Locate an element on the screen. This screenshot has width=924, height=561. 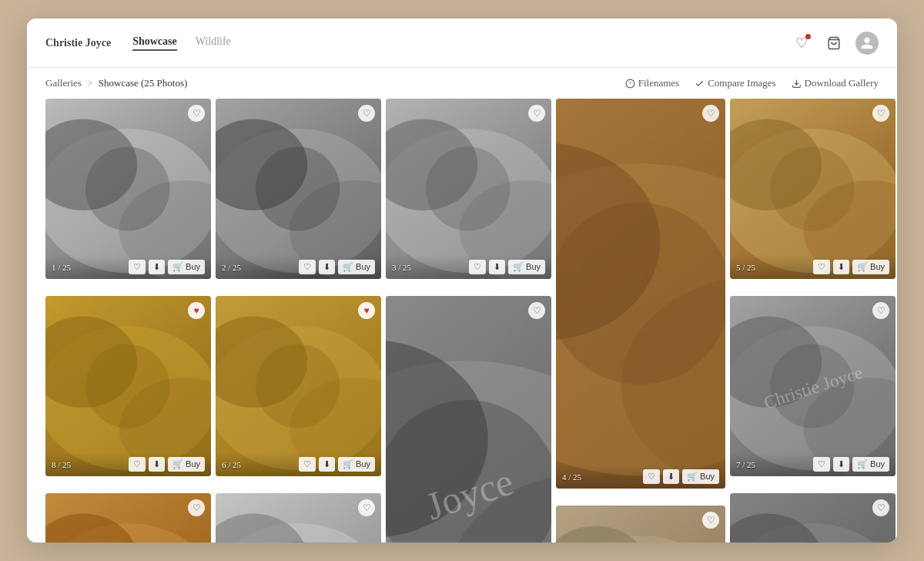
photo-card: ♡ 5 / 25 ♡ ⬇ 🛒 Buy is located at coordinates (813, 189).